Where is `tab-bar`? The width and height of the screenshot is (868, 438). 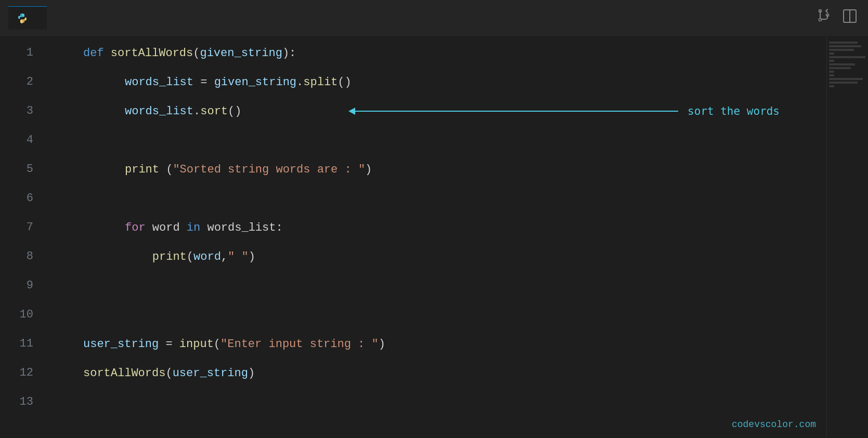
tab-bar is located at coordinates (434, 18).